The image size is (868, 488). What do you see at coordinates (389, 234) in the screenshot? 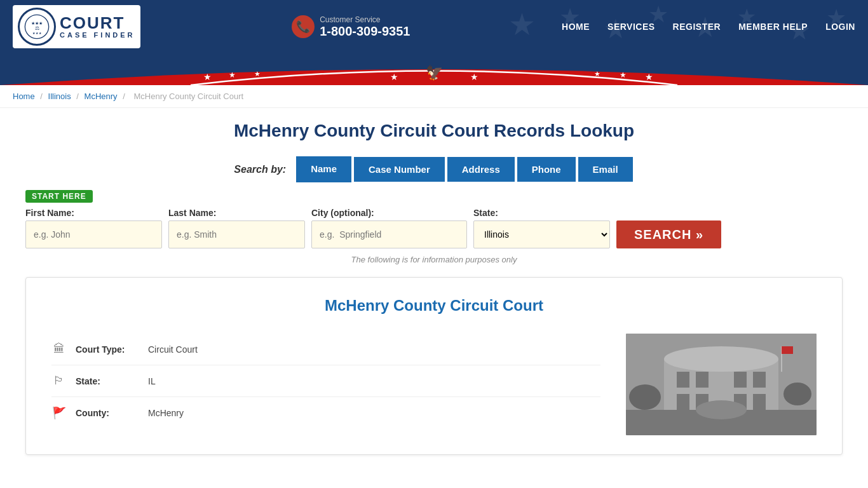
I see `city-input` at bounding box center [389, 234].